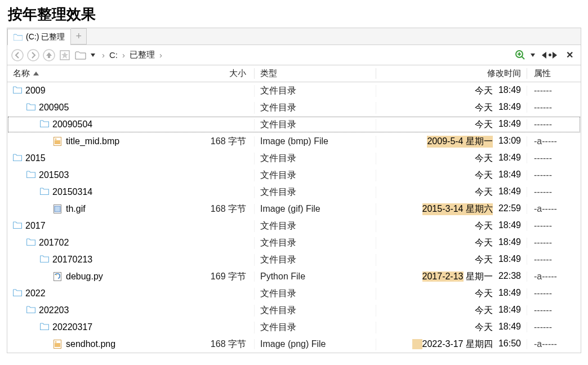 The image size is (588, 365). Describe the element at coordinates (222, 73) in the screenshot. I see `col-size-header: 大小` at that location.